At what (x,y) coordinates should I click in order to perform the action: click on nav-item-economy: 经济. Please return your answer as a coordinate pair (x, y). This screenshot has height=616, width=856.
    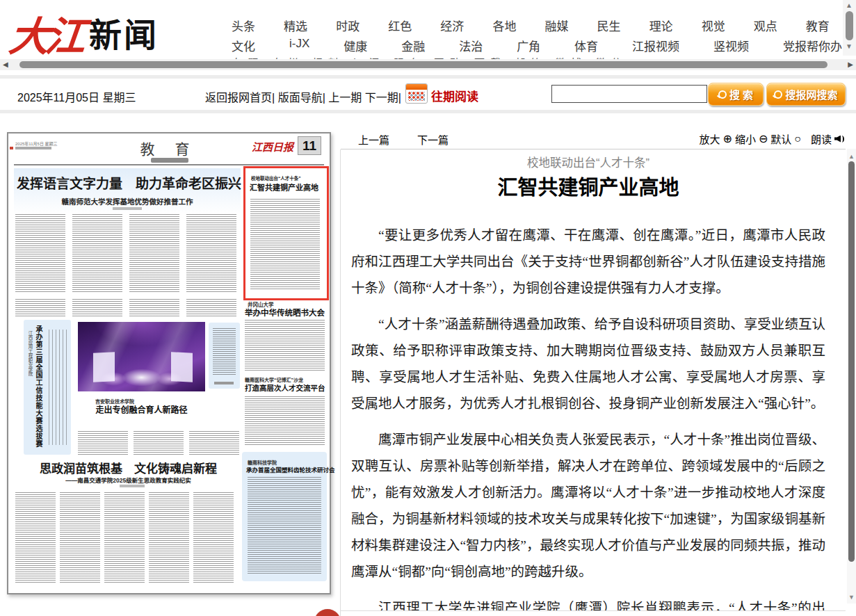
    Looking at the image, I should click on (452, 25).